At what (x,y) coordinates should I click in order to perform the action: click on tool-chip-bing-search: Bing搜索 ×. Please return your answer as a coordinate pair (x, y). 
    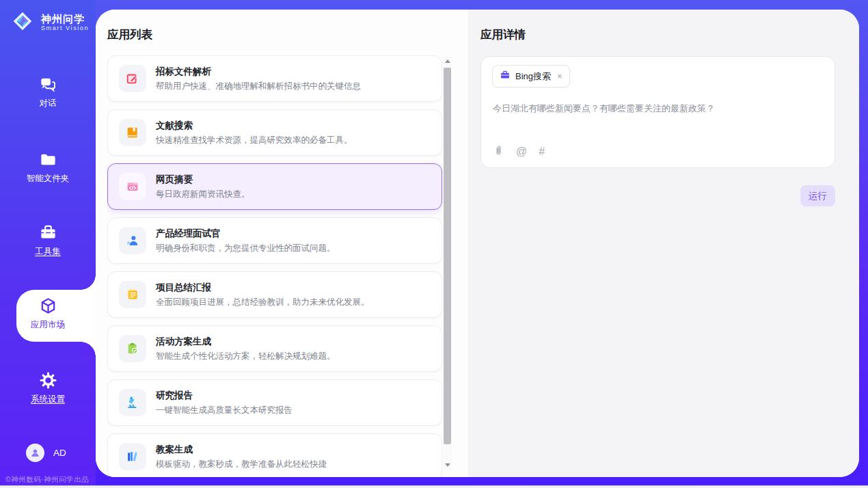
    Looking at the image, I should click on (531, 77).